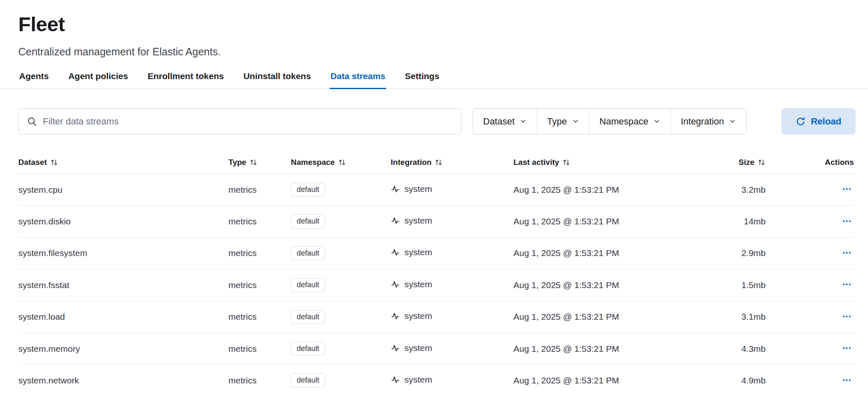 Image resolution: width=868 pixels, height=393 pixels. I want to click on dataset-cell: system.load, so click(123, 317).